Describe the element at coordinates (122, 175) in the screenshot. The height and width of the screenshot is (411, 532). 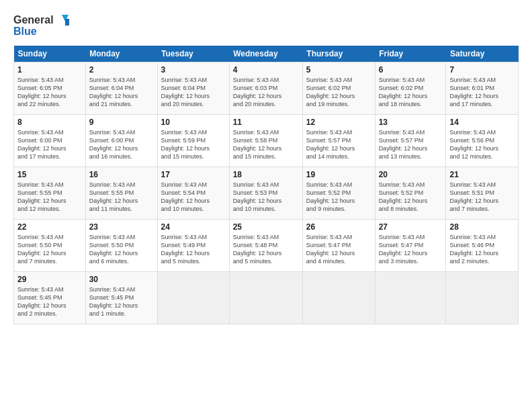
I see `day-number: 16` at that location.